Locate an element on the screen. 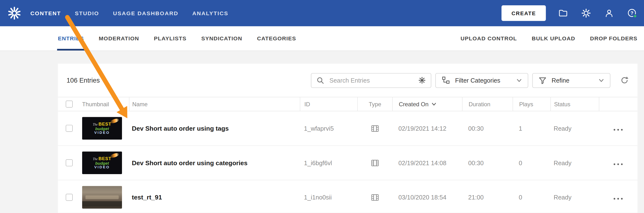 Image resolution: width=644 pixels, height=213 pixels. col-id: ID is located at coordinates (328, 104).